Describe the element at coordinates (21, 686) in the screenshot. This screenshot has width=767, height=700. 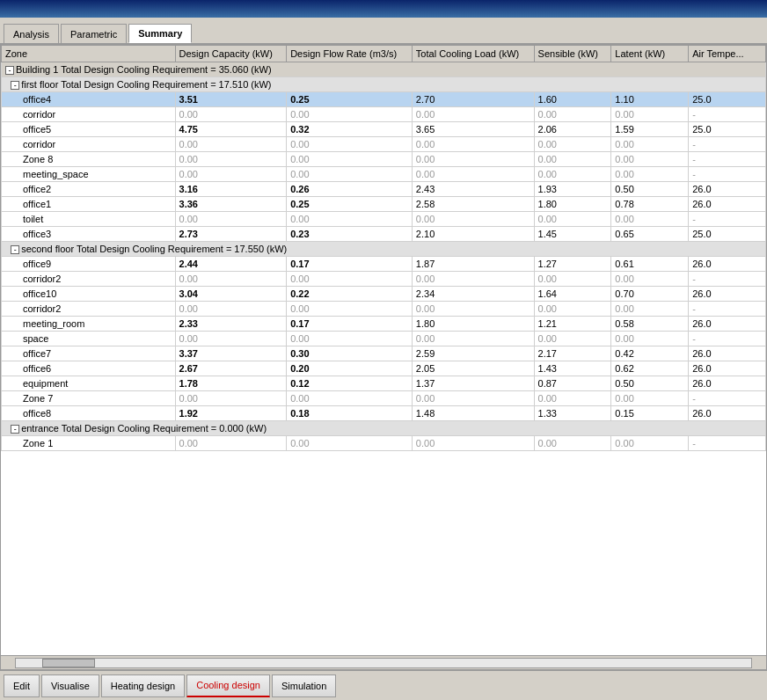
I see `edit-button: Edit` at that location.